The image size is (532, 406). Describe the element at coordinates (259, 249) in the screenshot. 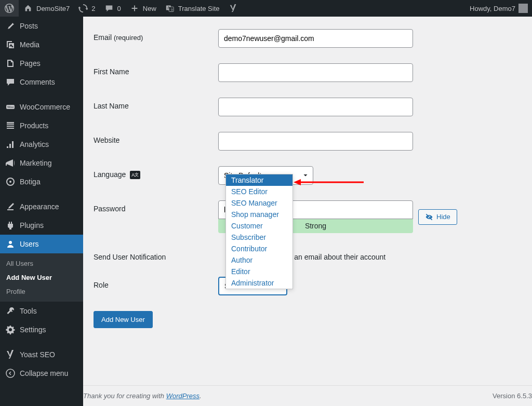

I see `role-option-contributor: Contributor` at that location.